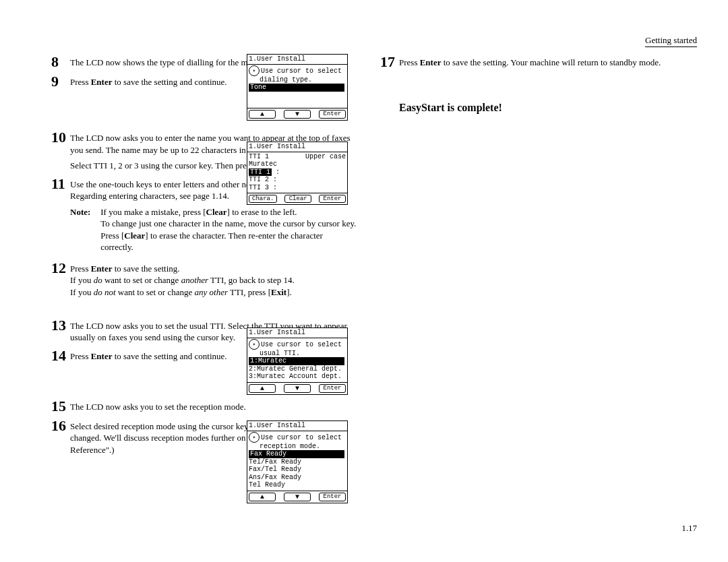 Image resolution: width=728 pixels, height=562 pixels. I want to click on lcd-hint: reception mode., so click(297, 447).